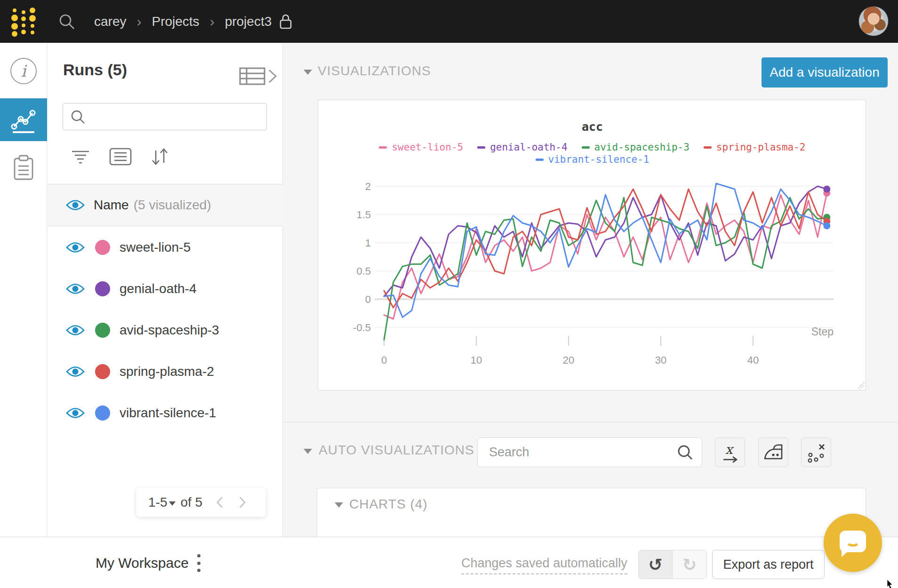  What do you see at coordinates (730, 453) in the screenshot?
I see `x-axis-icon: x` at bounding box center [730, 453].